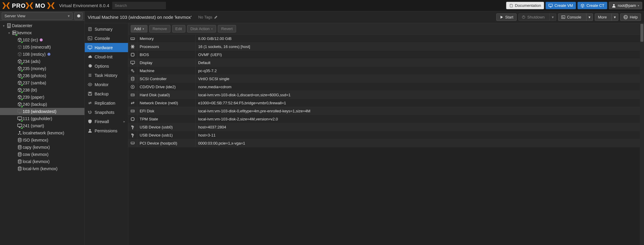 Image resolution: width=644 pixels, height=245 pixels. What do you see at coordinates (384, 63) in the screenshot?
I see `hardware-row: Display Default` at bounding box center [384, 63].